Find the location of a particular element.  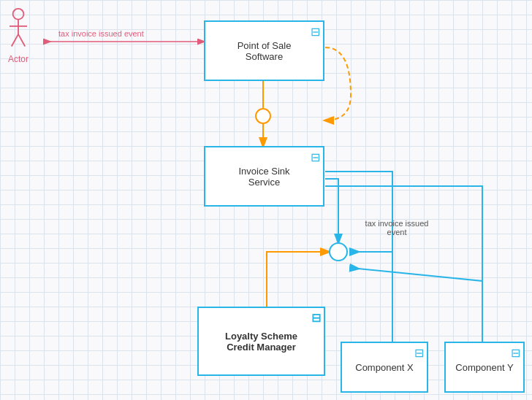

pos-icon: ⊟ is located at coordinates (316, 32).